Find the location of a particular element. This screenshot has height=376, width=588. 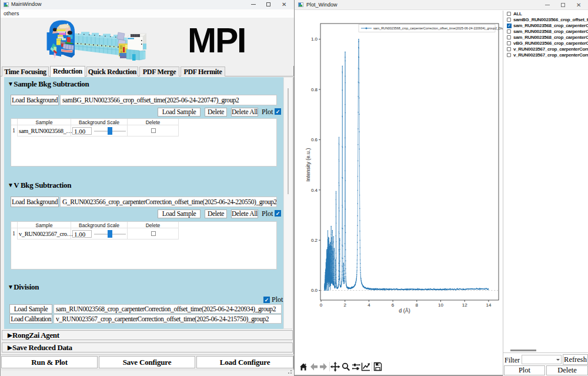

svg-text: 0.4 is located at coordinates (315, 191).